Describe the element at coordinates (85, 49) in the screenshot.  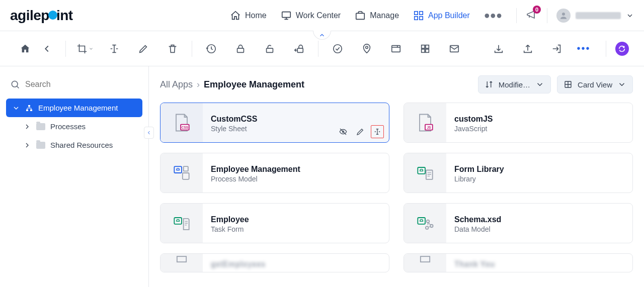
I see `toolbar-crop` at that location.